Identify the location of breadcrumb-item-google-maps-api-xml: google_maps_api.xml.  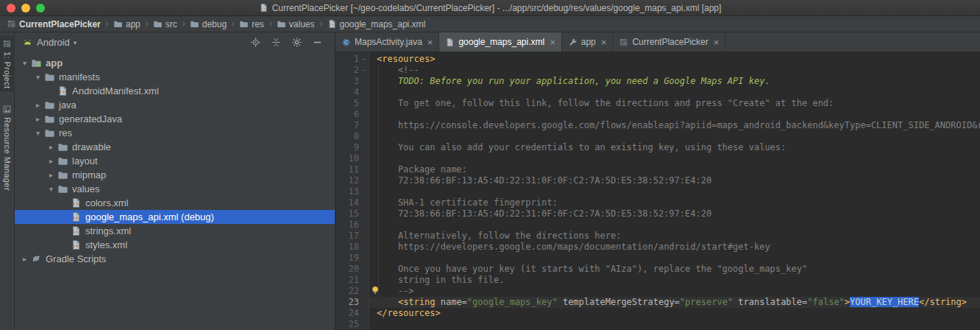
(377, 24).